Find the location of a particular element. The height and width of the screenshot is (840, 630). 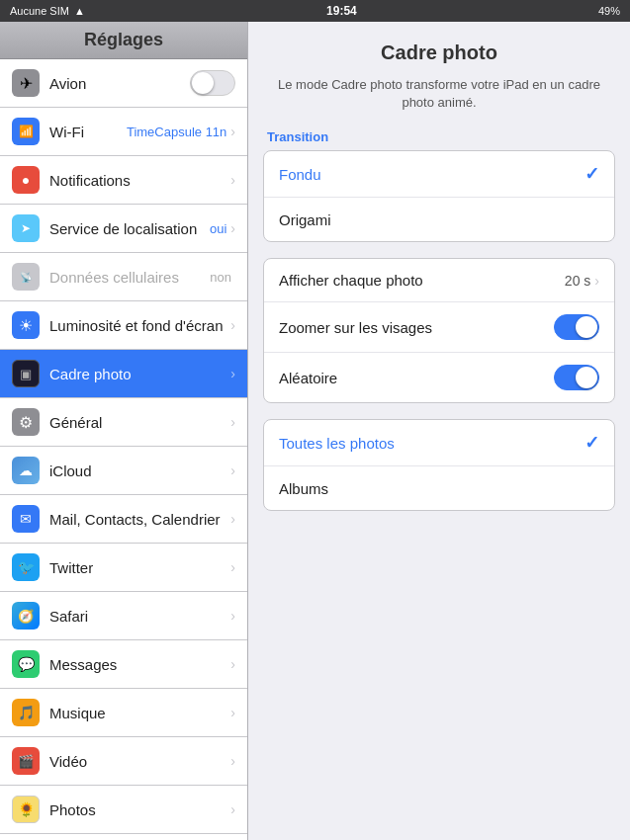

detail-description: Le mode Cadre photo transforme votre iPa… is located at coordinates (439, 94).